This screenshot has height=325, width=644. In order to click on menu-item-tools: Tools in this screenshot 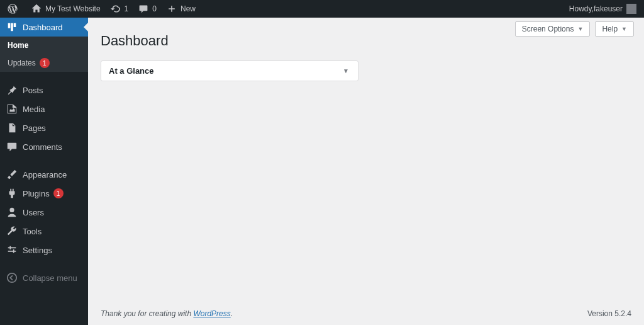, I will do `click(44, 231)`.